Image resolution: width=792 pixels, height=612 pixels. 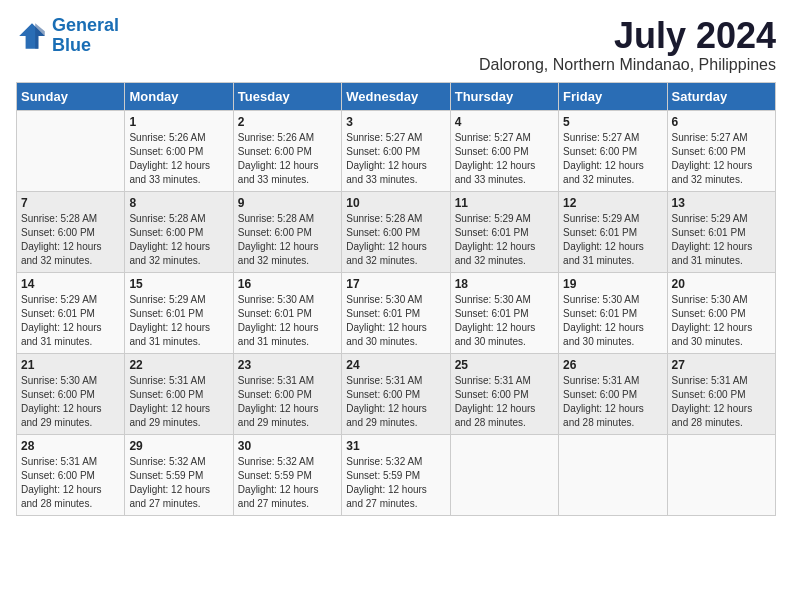 What do you see at coordinates (178, 365) in the screenshot?
I see `day-number: 22` at bounding box center [178, 365].